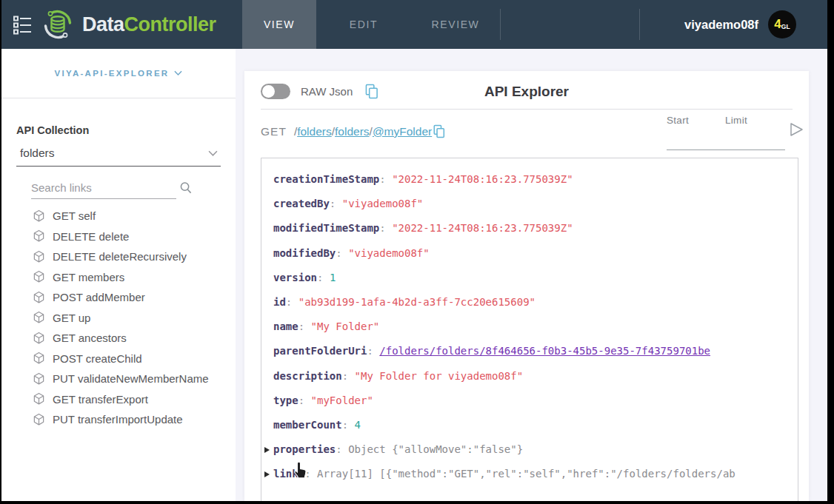  I want to click on link-label: PUT transferImportUpdate, so click(118, 419).